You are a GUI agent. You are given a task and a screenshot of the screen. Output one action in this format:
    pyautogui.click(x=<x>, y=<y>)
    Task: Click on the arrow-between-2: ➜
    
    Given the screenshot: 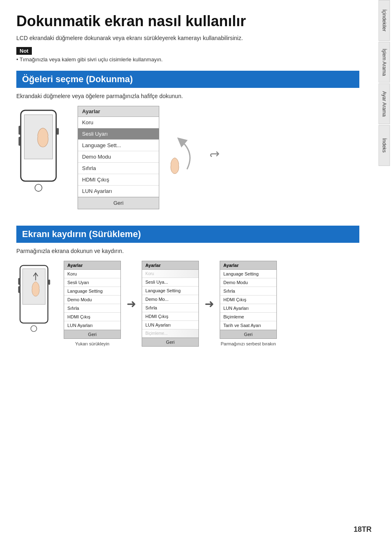 What is the action you would take?
    pyautogui.click(x=209, y=304)
    